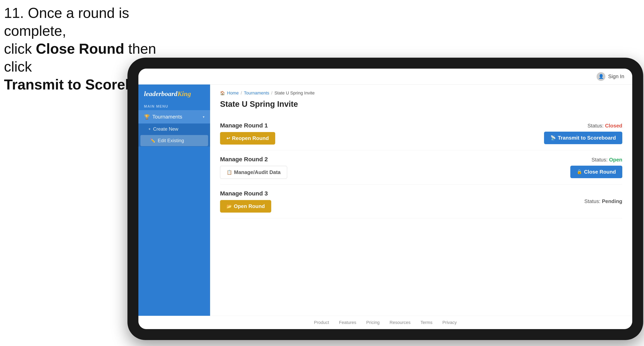 The height and width of the screenshot is (346, 644). What do you see at coordinates (400, 323) in the screenshot?
I see `footer-resources: Resources` at bounding box center [400, 323].